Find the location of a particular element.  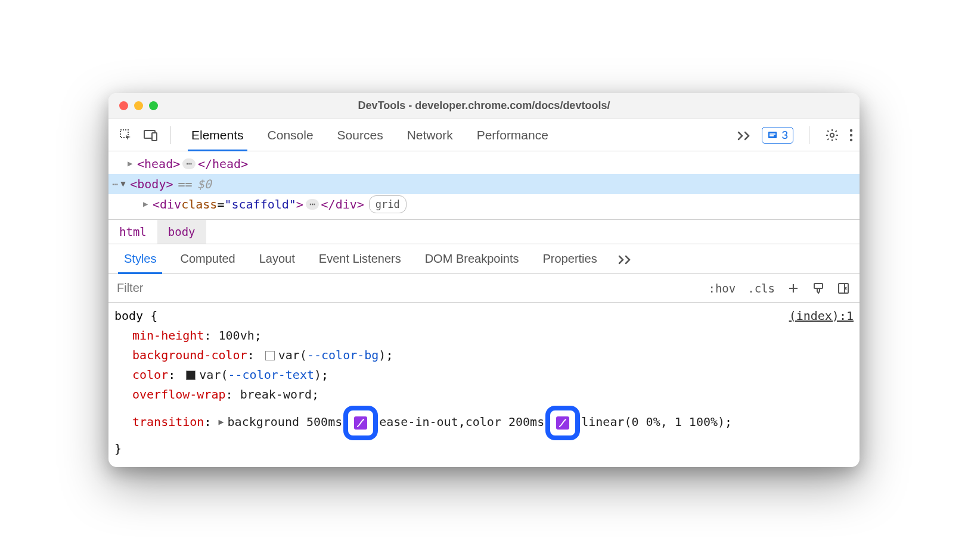

body-eq: == is located at coordinates (185, 184).